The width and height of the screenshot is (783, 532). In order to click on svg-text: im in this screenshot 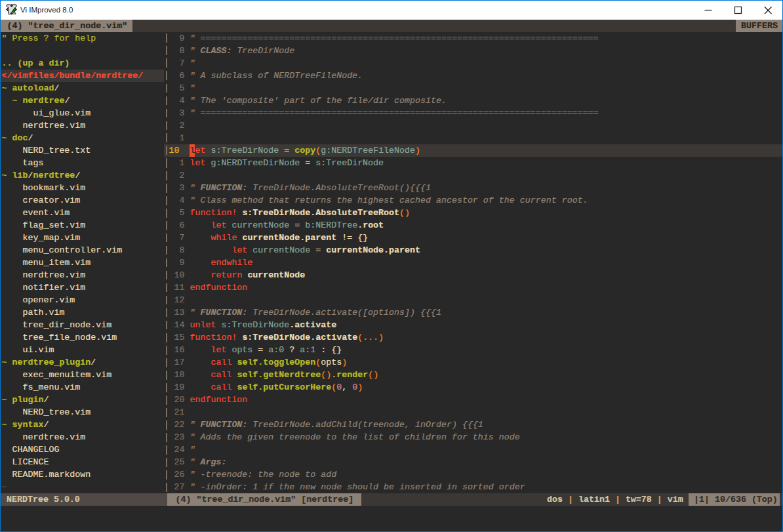, I will do `click(14, 13)`.